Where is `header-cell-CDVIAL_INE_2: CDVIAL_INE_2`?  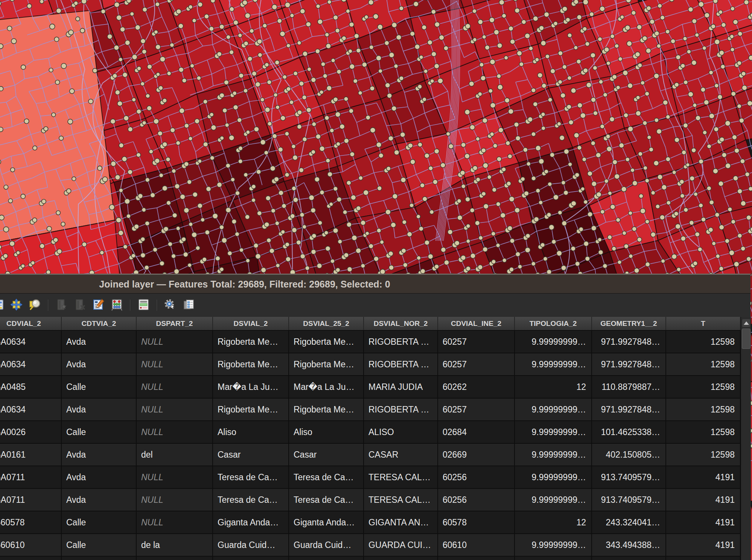
header-cell-CDVIAL_INE_2: CDVIAL_INE_2 is located at coordinates (476, 324).